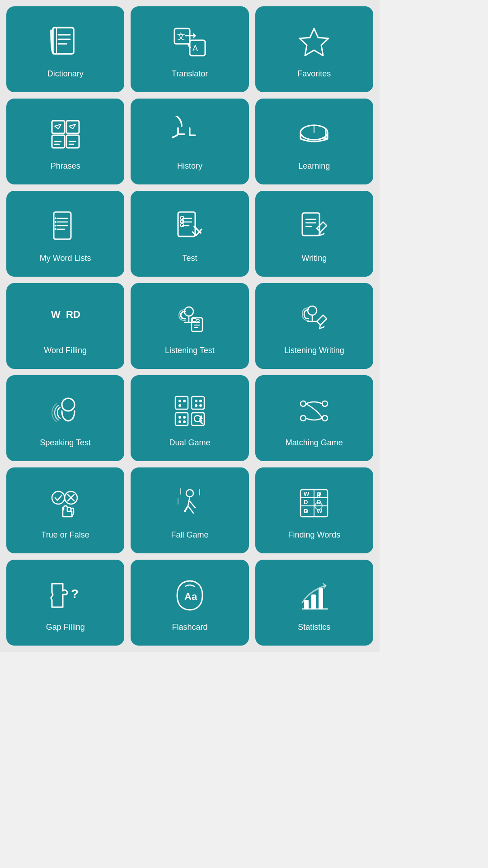 The height and width of the screenshot is (868, 488). I want to click on dual-game-label: Dual Game, so click(190, 443).